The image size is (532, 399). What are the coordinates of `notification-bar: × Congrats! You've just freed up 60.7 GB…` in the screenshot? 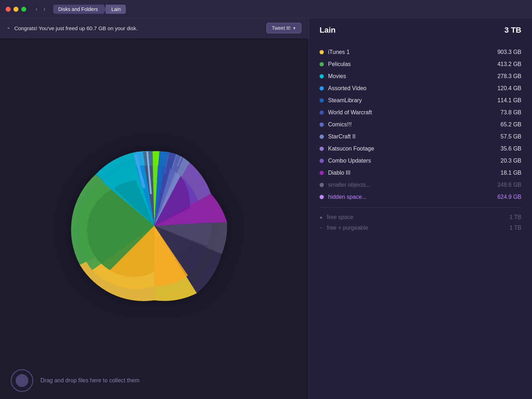 It's located at (154, 28).